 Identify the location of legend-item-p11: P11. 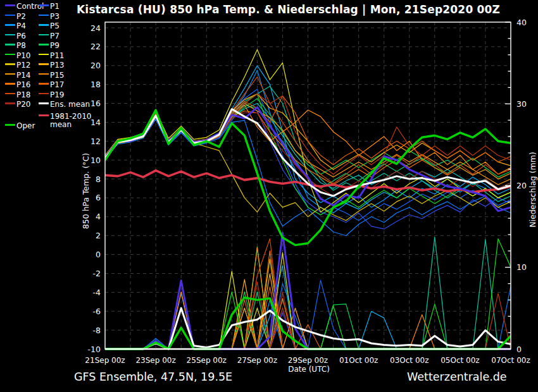
(52, 56).